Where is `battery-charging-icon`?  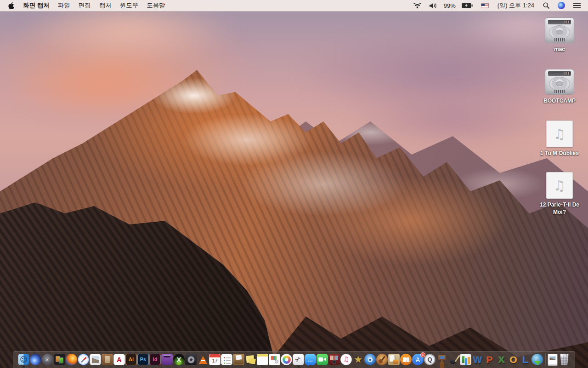 battery-charging-icon is located at coordinates (467, 6).